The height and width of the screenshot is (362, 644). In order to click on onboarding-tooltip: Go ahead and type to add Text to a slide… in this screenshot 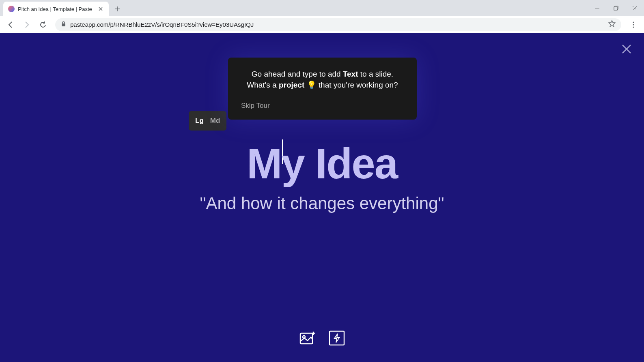, I will do `click(322, 88)`.